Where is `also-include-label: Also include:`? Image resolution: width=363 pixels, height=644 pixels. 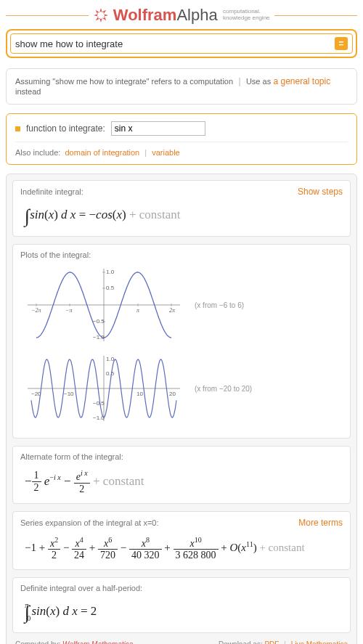 also-include-label: Also include: is located at coordinates (38, 152).